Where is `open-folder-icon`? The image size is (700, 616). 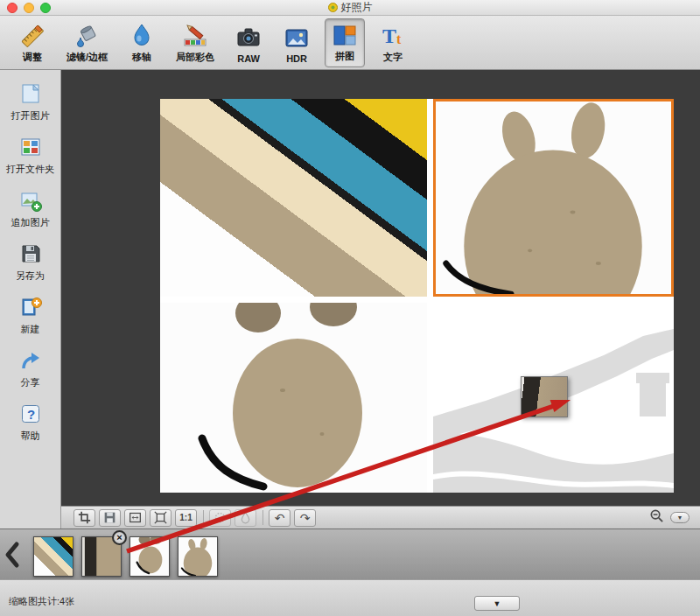 open-folder-icon is located at coordinates (31, 148).